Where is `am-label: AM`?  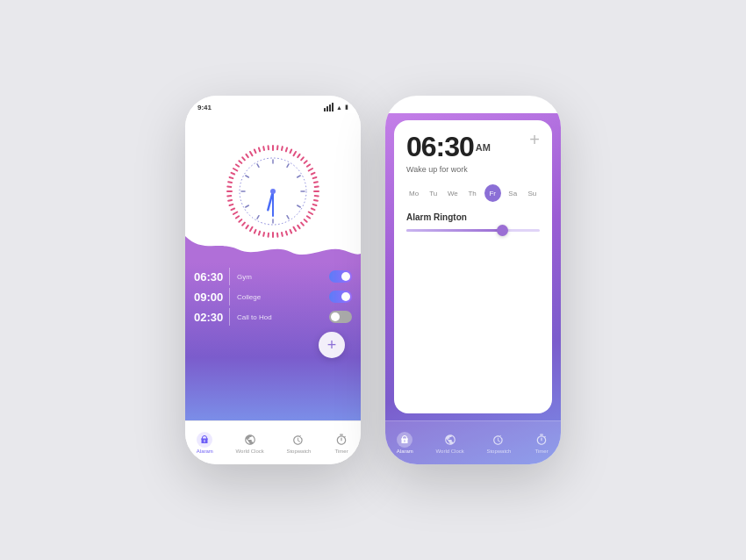
am-label: AM is located at coordinates (483, 147).